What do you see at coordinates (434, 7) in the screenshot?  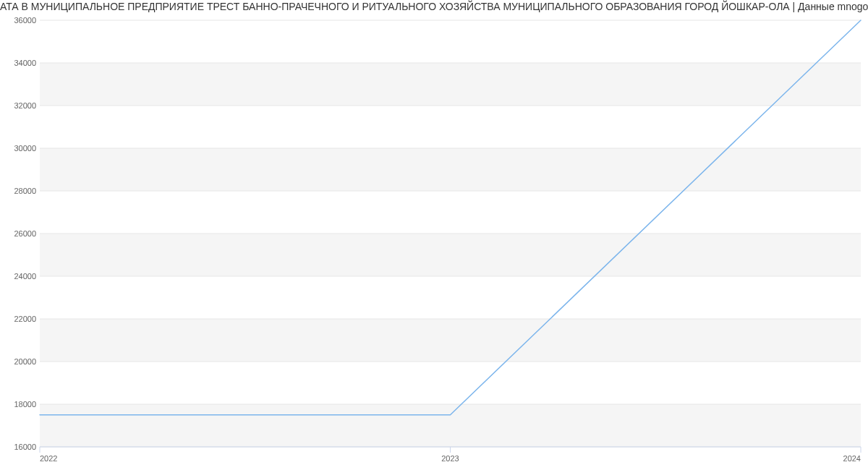 I see `chart-title: АТА В МУНИЦИПАЛЬНОЕ ПРЕДПРИЯТИЕ ТРЕСТ БА…` at bounding box center [434, 7].